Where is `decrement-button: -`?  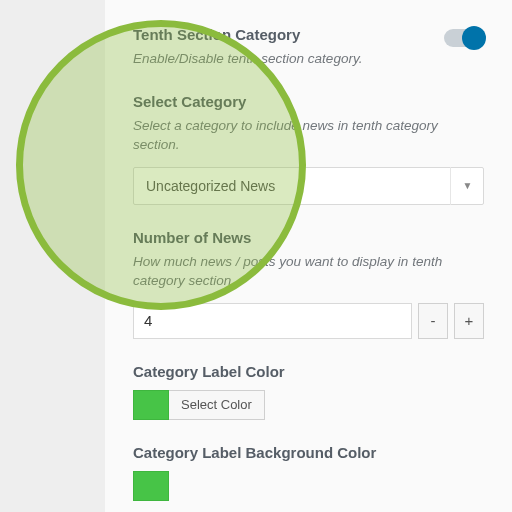 decrement-button: - is located at coordinates (433, 321).